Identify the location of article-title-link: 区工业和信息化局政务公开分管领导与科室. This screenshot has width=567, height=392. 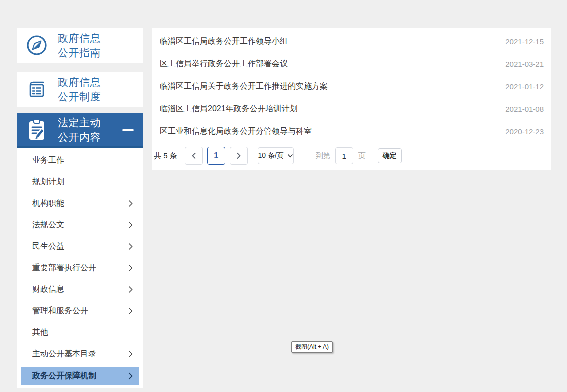
(236, 132).